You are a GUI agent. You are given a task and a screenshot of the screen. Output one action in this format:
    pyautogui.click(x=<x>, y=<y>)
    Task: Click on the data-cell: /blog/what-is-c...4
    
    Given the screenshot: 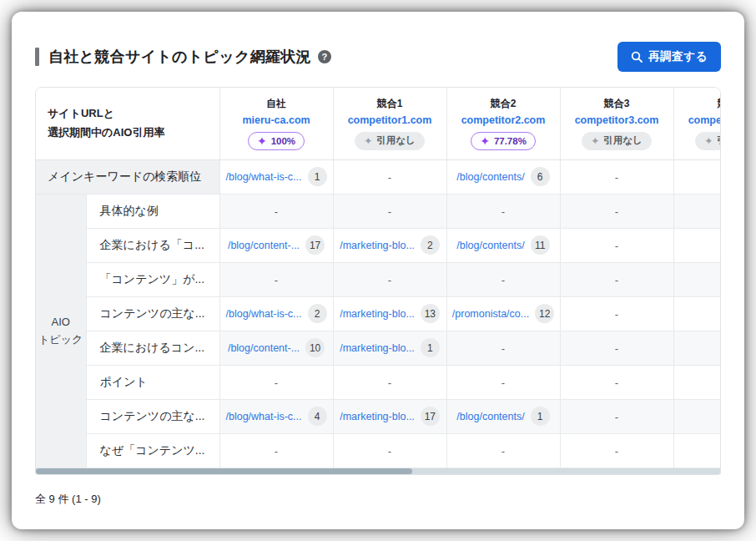 What is the action you would take?
    pyautogui.click(x=276, y=416)
    